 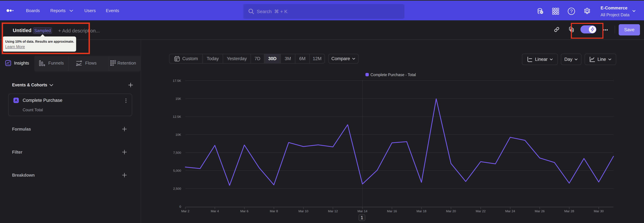 What do you see at coordinates (178, 99) in the screenshot?
I see `svg-text: 15K` at bounding box center [178, 99].